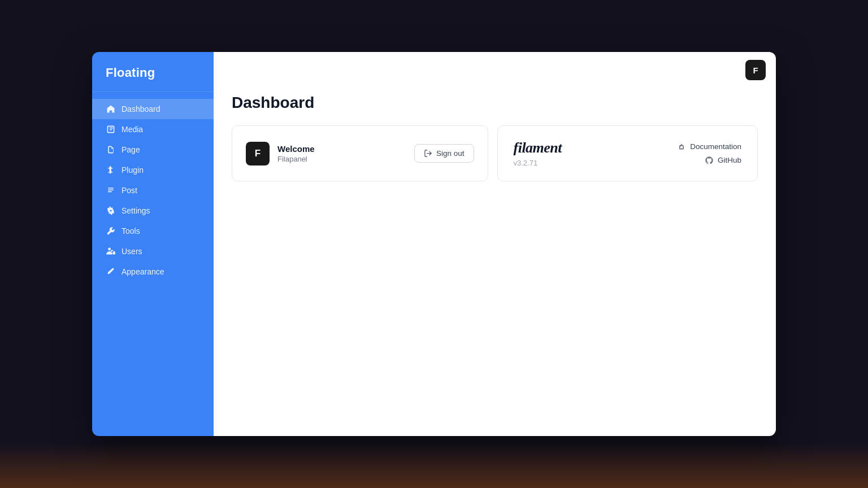 The image size is (868, 488). I want to click on sidebar-item-label: Media, so click(132, 129).